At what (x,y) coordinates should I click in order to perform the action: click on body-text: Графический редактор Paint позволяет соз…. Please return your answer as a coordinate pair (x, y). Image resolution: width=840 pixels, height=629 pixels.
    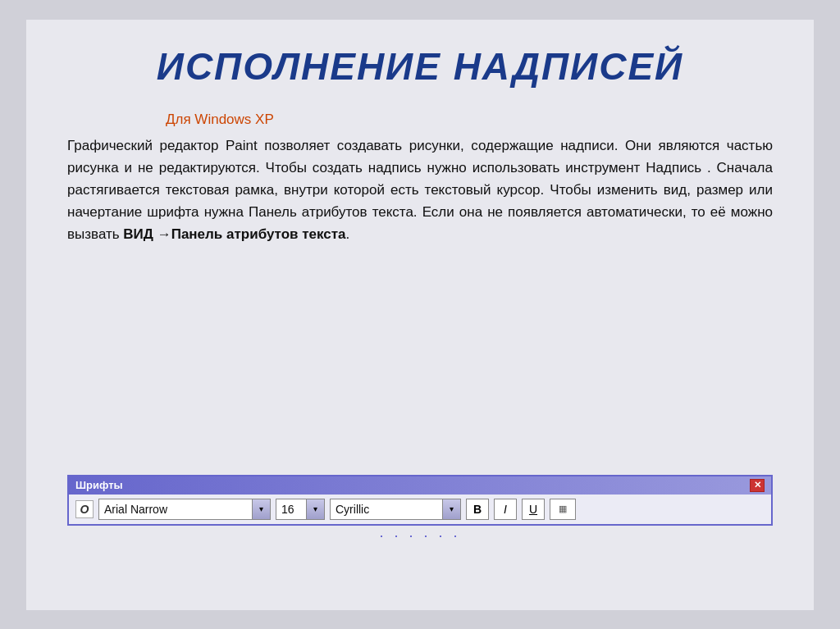
    Looking at the image, I should click on (420, 190).